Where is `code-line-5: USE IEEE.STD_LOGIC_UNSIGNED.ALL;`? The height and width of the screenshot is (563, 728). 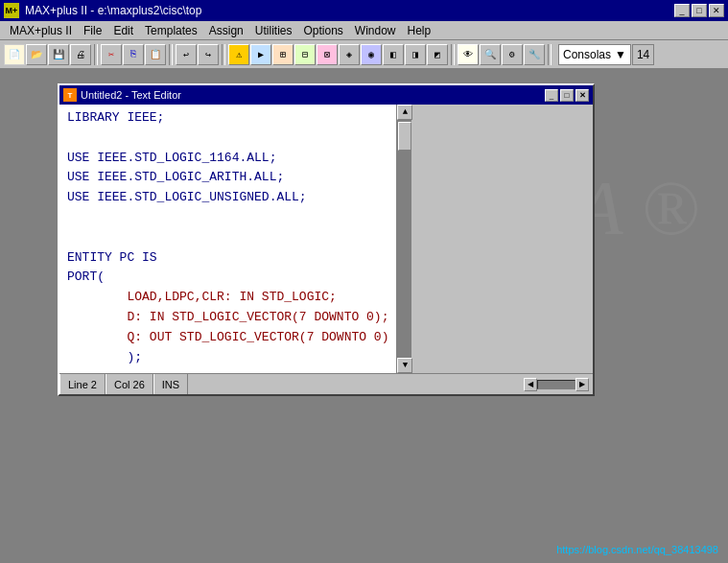
code-line-5: USE IEEE.STD_LOGIC_UNSIGNED.ALL; is located at coordinates (228, 198).